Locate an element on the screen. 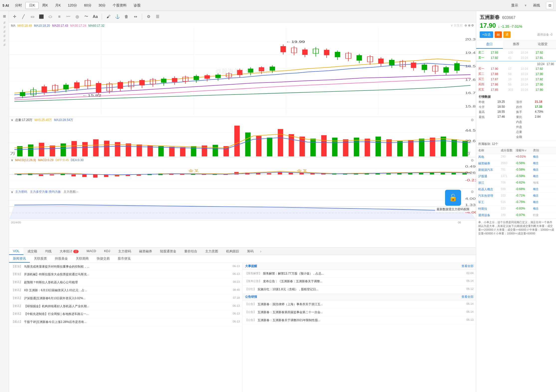 The height and width of the screenshot is (392, 556). topbar-tab-分时: 分时 is located at coordinates (18, 5).